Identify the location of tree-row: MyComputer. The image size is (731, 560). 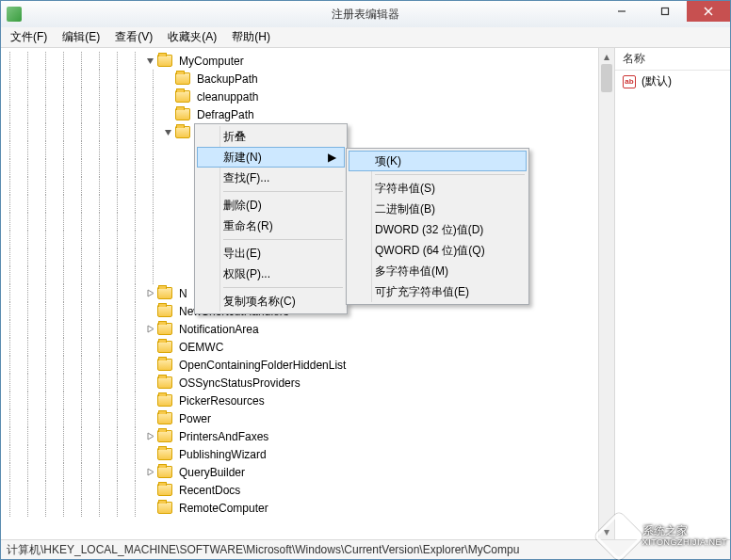
(175, 60).